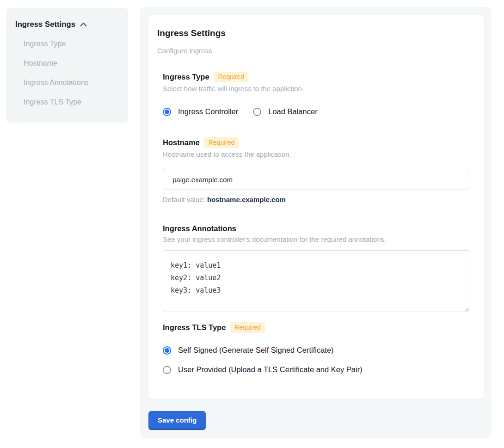 The image size is (504, 448). Describe the element at coordinates (316, 350) in the screenshot. I see `radio-self-signed: Self Signed (Generate Self Signed Certif…` at that location.